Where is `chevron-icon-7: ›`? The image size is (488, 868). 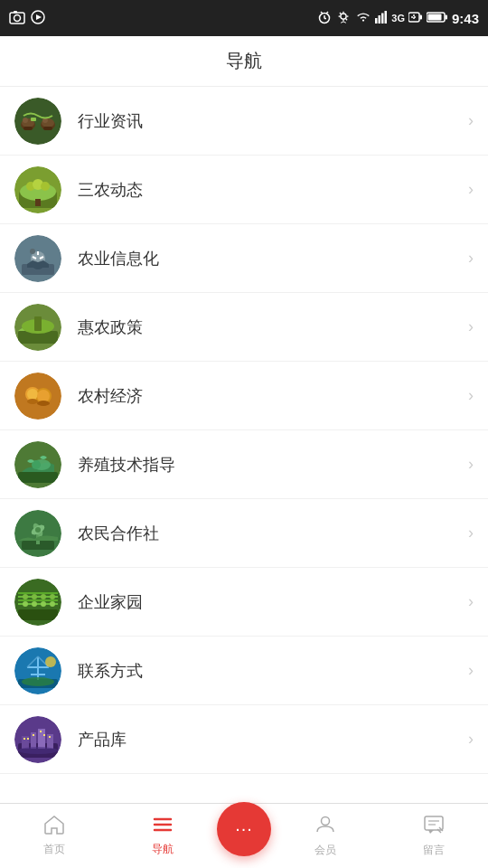
chevron-icon-7: › is located at coordinates (471, 533).